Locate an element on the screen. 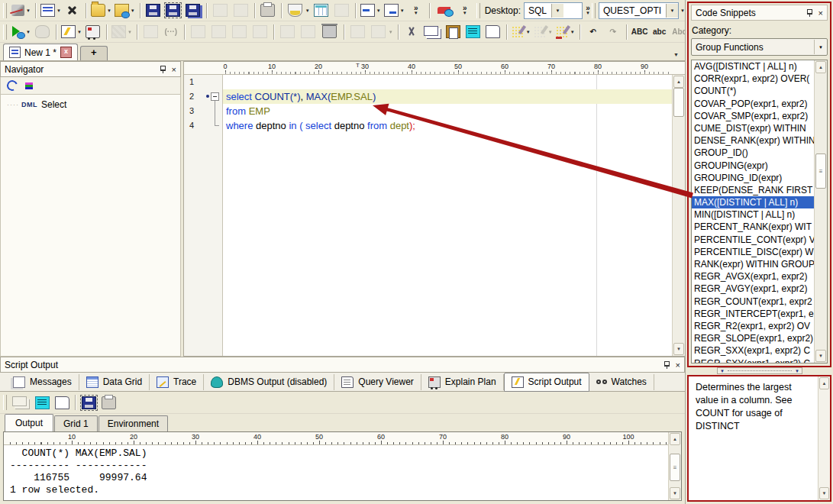 This screenshot has height=504, width=833. snippet-item: REGR_AVGX(expr1, expr2) is located at coordinates (753, 276).